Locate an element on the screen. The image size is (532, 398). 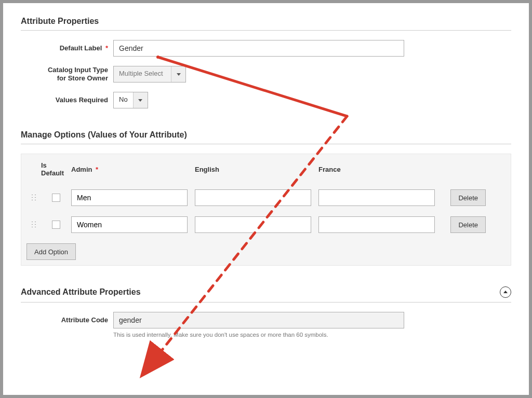
label-catalog-input-type-l1: Catalog Input Type is located at coordinates (78, 70).